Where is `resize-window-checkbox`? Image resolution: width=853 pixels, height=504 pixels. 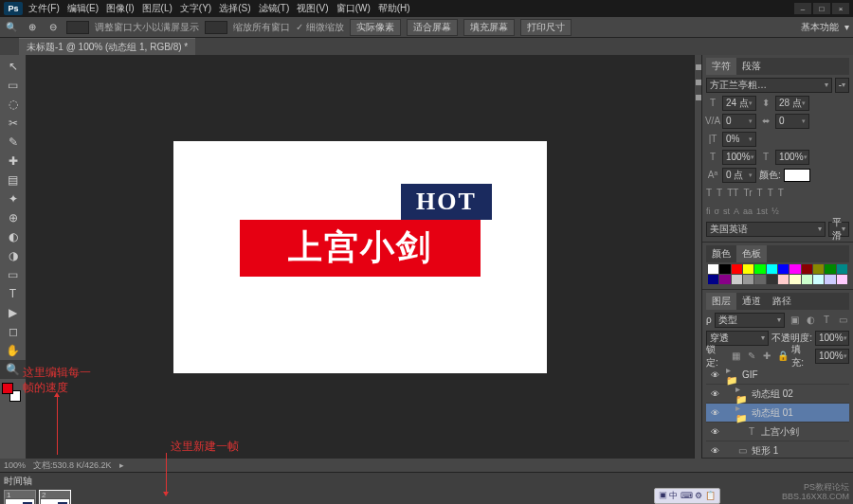 resize-window-checkbox is located at coordinates (78, 27).